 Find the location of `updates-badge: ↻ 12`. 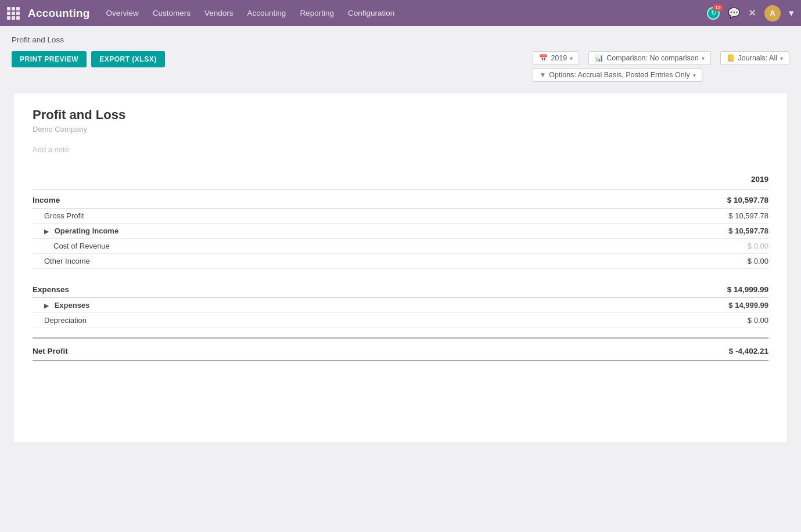

updates-badge: ↻ 12 is located at coordinates (713, 13).